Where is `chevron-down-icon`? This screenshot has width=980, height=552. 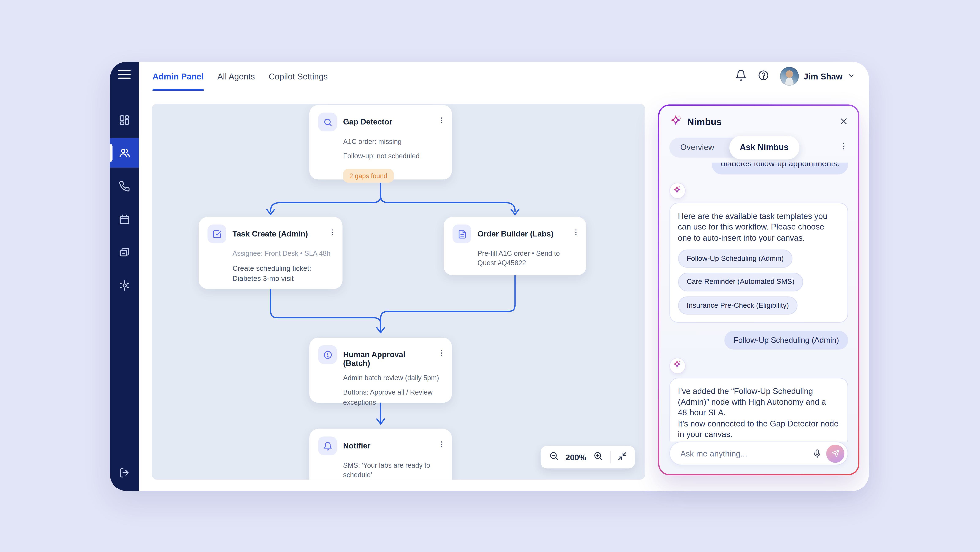
chevron-down-icon is located at coordinates (851, 76).